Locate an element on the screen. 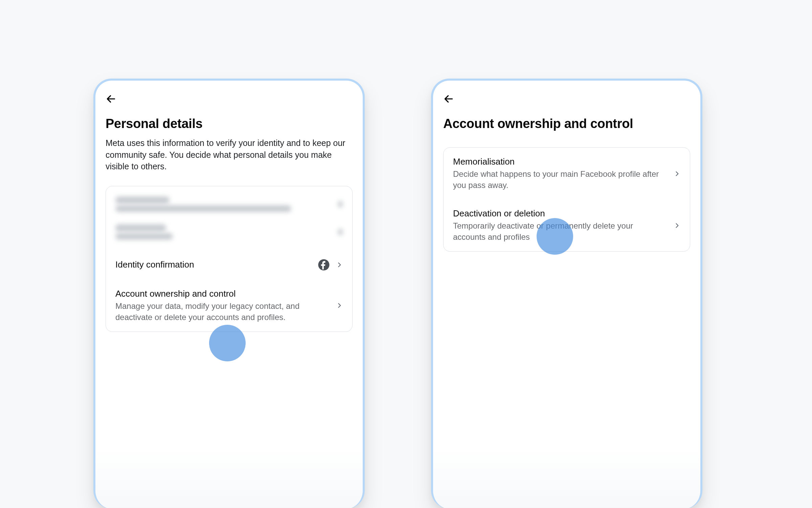 This screenshot has height=508, width=812. page-subtitle: Meta uses this information to verify you… is located at coordinates (229, 155).